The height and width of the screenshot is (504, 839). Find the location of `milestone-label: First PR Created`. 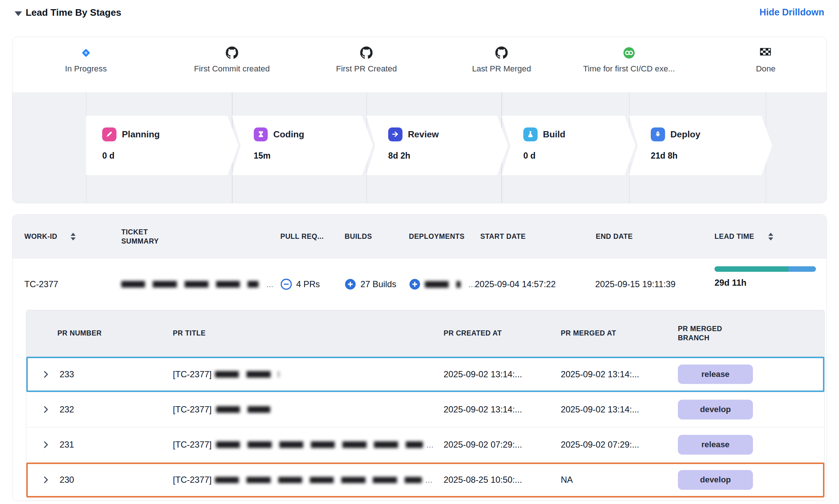

milestone-label: First PR Created is located at coordinates (367, 69).